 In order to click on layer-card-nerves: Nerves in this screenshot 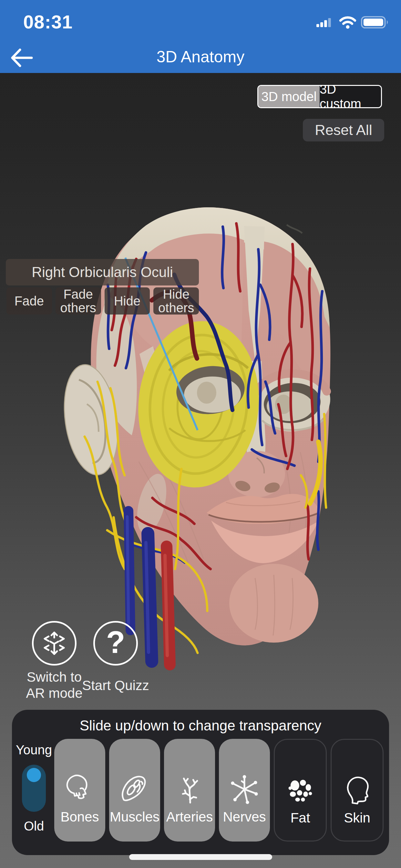, I will do `click(245, 790)`.